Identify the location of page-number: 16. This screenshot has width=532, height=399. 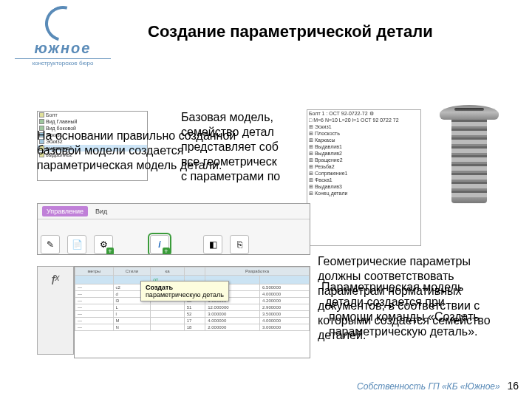
(513, 386).